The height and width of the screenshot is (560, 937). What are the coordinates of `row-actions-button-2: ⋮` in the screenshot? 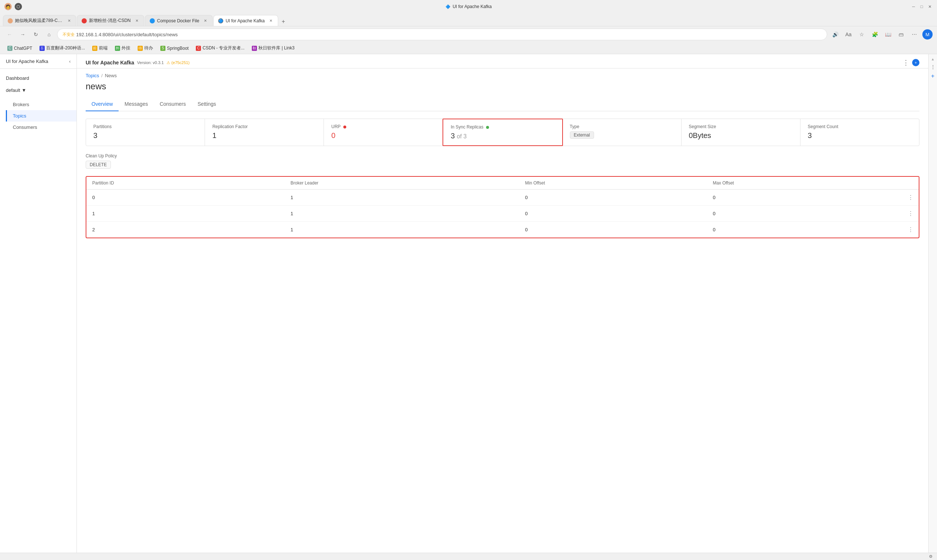 It's located at (911, 229).